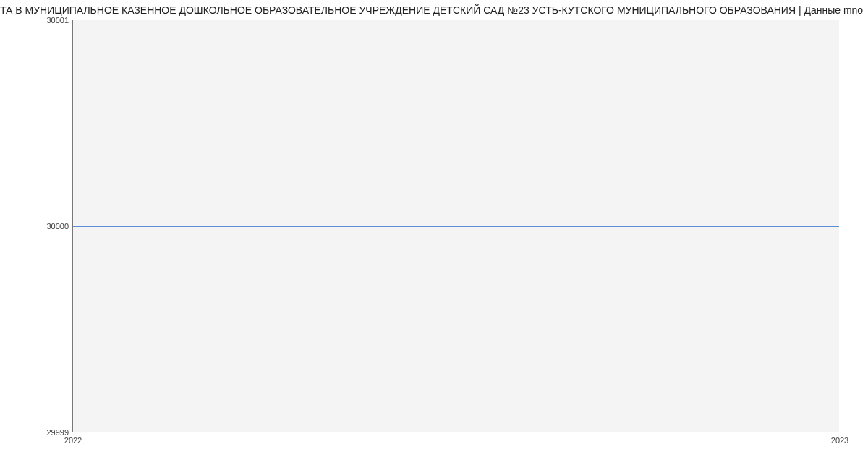 The image size is (868, 470). Describe the element at coordinates (434, 10) in the screenshot. I see `chart-title: ТА В МУНИЦИПАЛЬНОЕ КАЗЕННОЕ ДОШКОЛЬНОЕ О…` at that location.